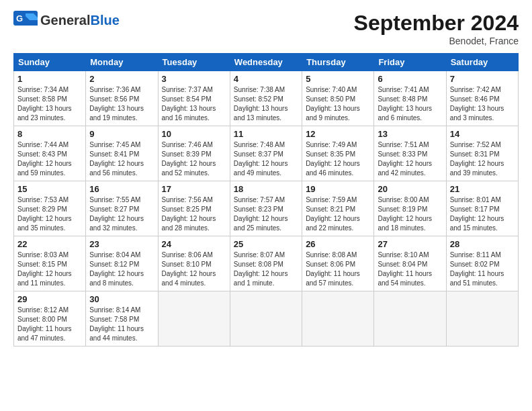 The width and height of the screenshot is (532, 411). I want to click on day-number: 19, so click(338, 189).